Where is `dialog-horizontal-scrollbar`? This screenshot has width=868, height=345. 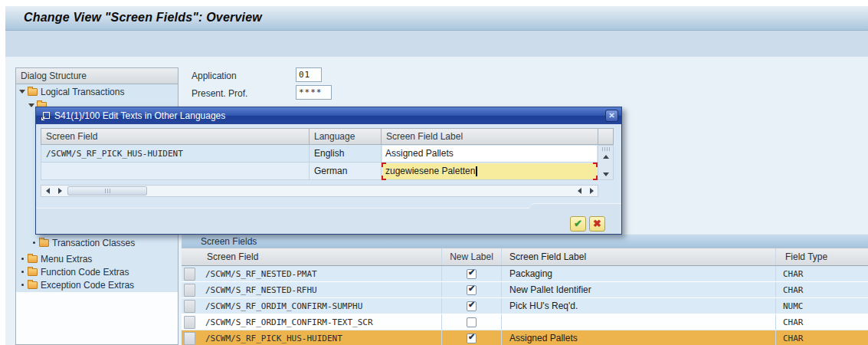
dialog-horizontal-scrollbar is located at coordinates (319, 191).